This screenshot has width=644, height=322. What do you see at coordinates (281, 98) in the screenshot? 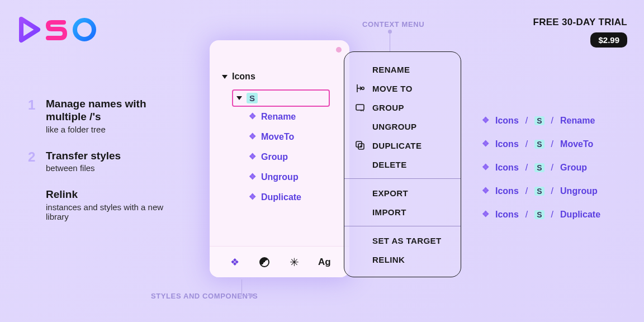
I see `tree-selected-row: S` at bounding box center [281, 98].